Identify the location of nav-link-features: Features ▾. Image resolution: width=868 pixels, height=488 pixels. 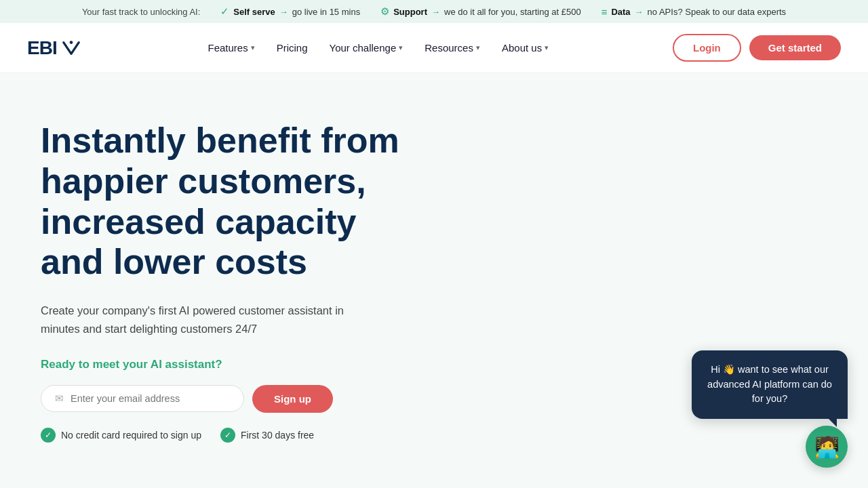
(231, 47).